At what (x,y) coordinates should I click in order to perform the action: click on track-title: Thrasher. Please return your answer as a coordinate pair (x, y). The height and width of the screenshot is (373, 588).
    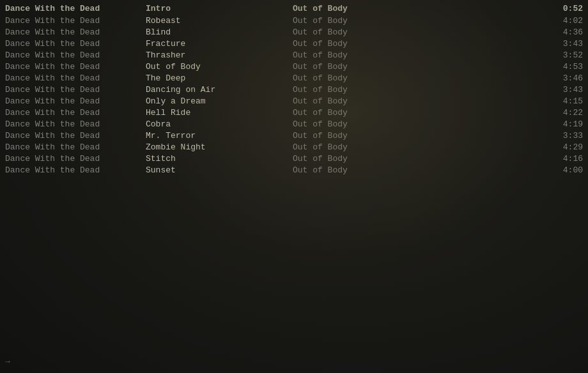
    Looking at the image, I should click on (219, 55).